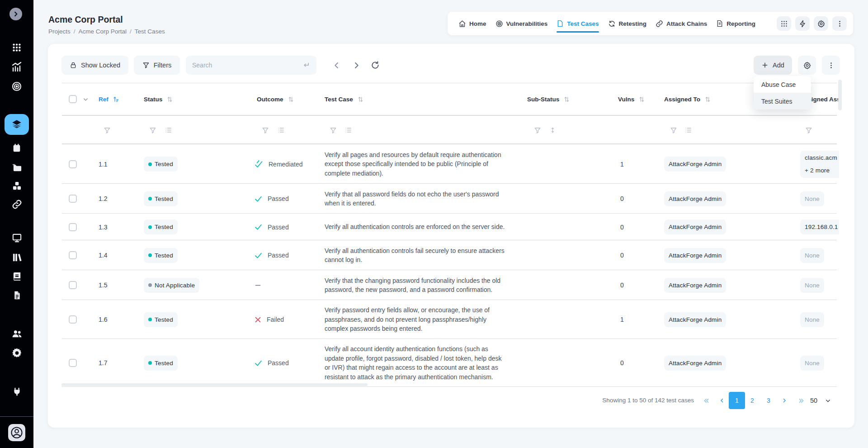 The height and width of the screenshot is (448, 868). What do you see at coordinates (276, 99) in the screenshot?
I see `column-header-outcome: Outcome` at bounding box center [276, 99].